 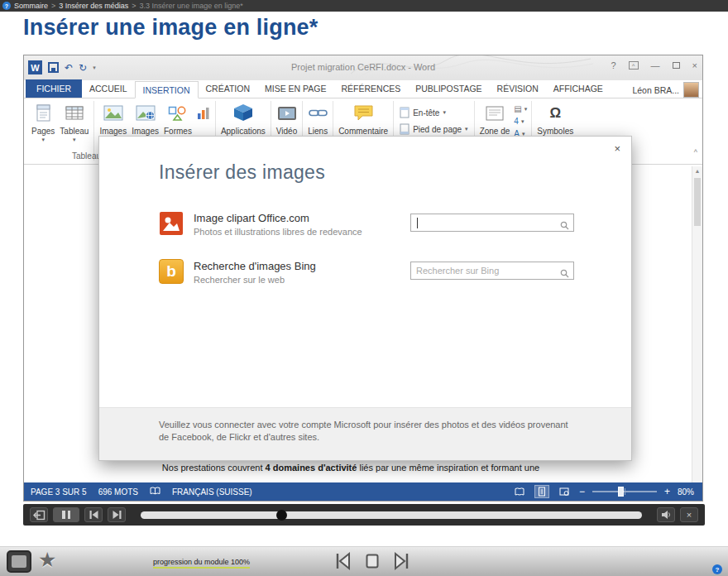 I want to click on zoom-level: 80%, so click(x=686, y=492).